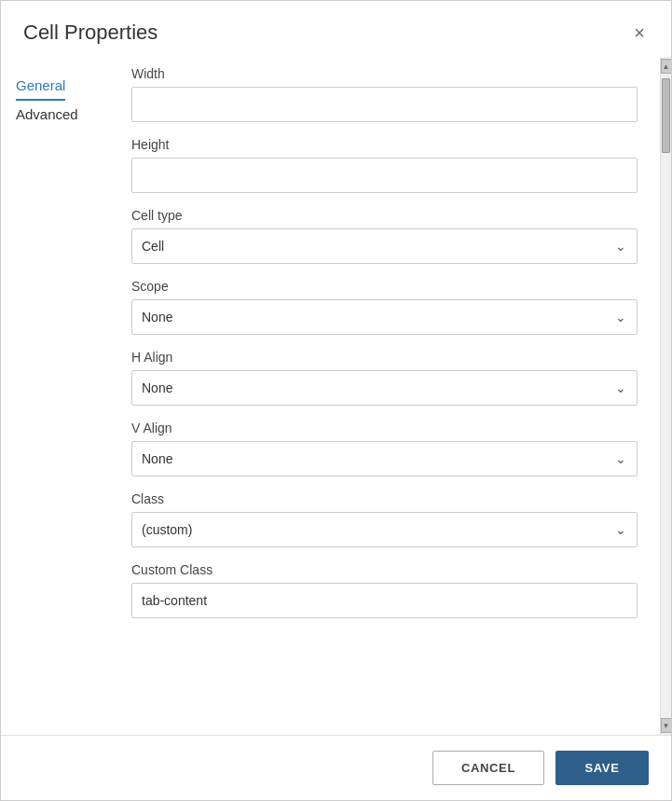 The height and width of the screenshot is (801, 672). Describe the element at coordinates (384, 357) in the screenshot. I see `h-align-label: H Align` at that location.